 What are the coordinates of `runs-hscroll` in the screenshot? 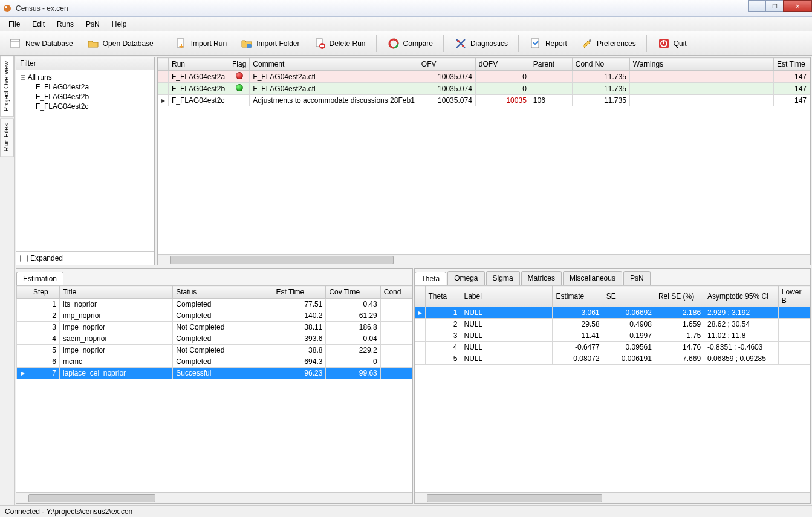 It's located at (484, 259).